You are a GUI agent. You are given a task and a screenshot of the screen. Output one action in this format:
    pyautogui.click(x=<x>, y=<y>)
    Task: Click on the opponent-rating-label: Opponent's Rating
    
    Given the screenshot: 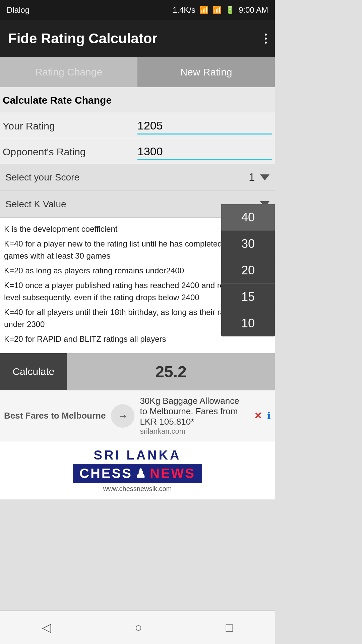 What is the action you would take?
    pyautogui.click(x=70, y=153)
    